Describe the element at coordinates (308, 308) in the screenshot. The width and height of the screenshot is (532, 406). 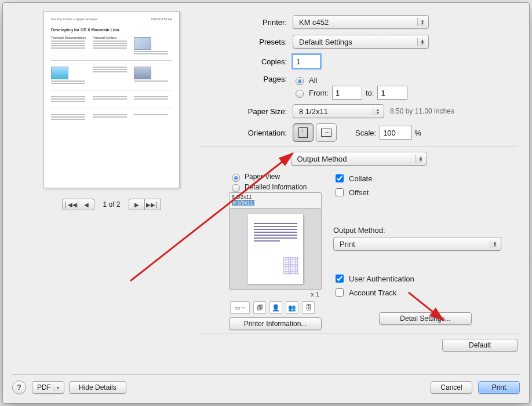
I see `secure-icon: 🗄` at that location.